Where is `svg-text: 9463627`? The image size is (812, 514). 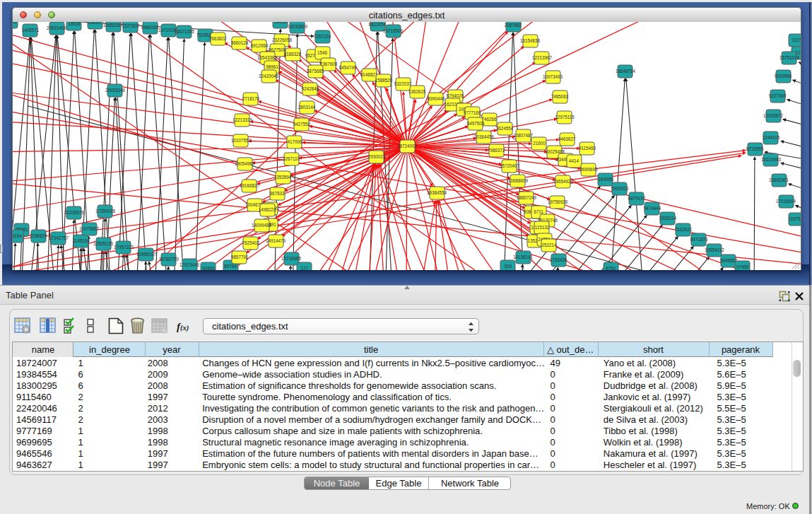
svg-text: 9463627 is located at coordinates (567, 139).